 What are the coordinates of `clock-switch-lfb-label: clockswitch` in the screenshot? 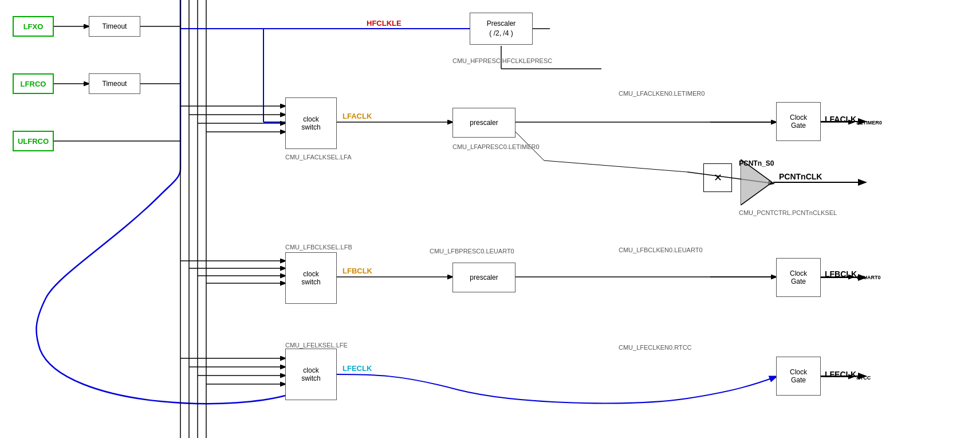 It's located at (310, 278).